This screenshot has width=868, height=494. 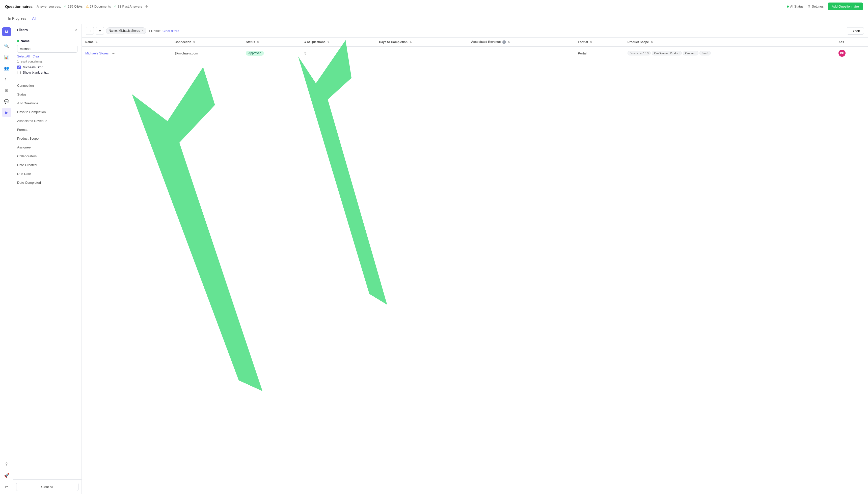 What do you see at coordinates (7, 32) in the screenshot?
I see `logo: M` at bounding box center [7, 32].